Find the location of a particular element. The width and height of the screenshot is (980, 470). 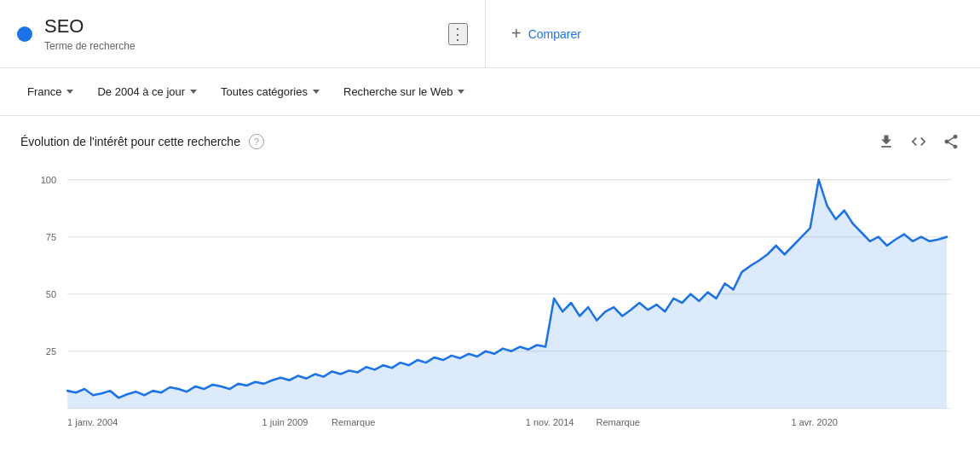

help-icon-label: ? is located at coordinates (257, 142).